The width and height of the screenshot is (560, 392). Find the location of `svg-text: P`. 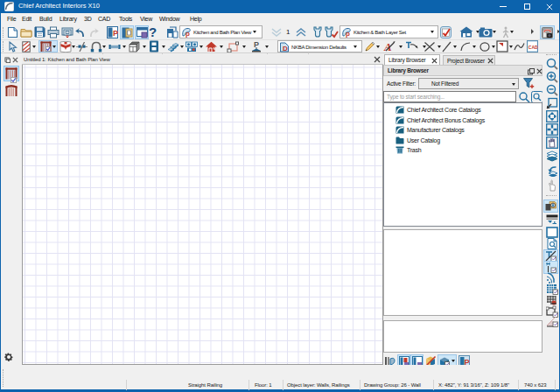

svg-text: P is located at coordinates (116, 33).